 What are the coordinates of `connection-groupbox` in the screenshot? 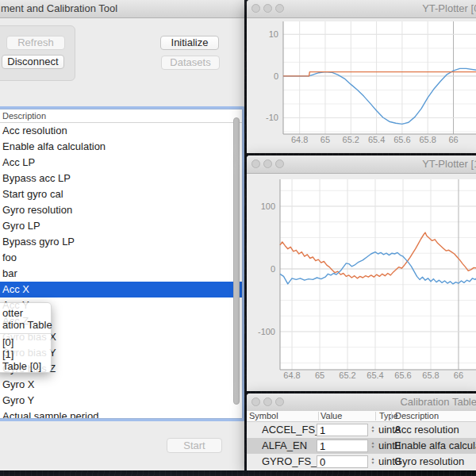 It's located at (38, 53).